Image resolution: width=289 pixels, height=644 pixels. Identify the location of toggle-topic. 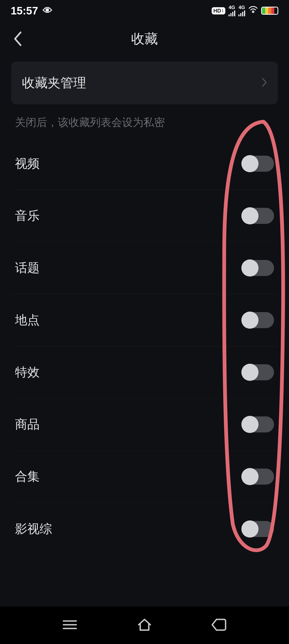
(258, 268).